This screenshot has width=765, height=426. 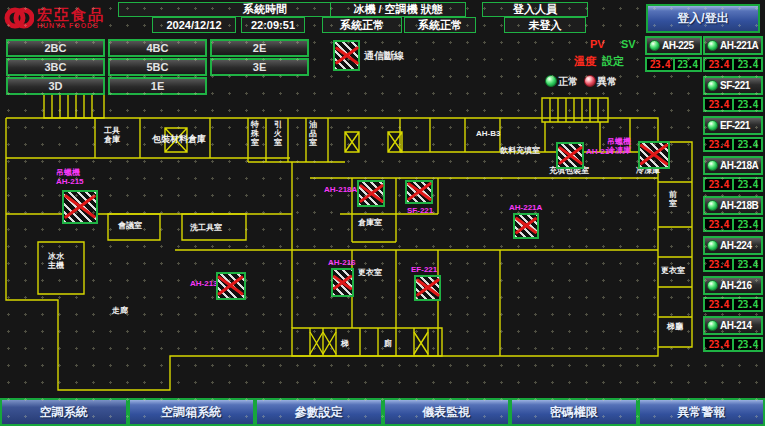 I want to click on comm-offline-label: 通信斷線, so click(x=384, y=56).